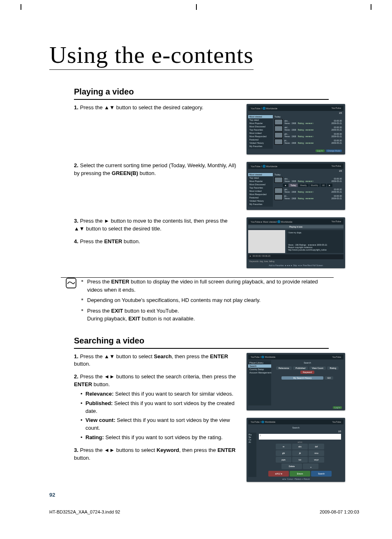 The image size is (392, 539). What do you see at coordinates (300, 368) in the screenshot?
I see `pill-published: Published` at bounding box center [300, 368].